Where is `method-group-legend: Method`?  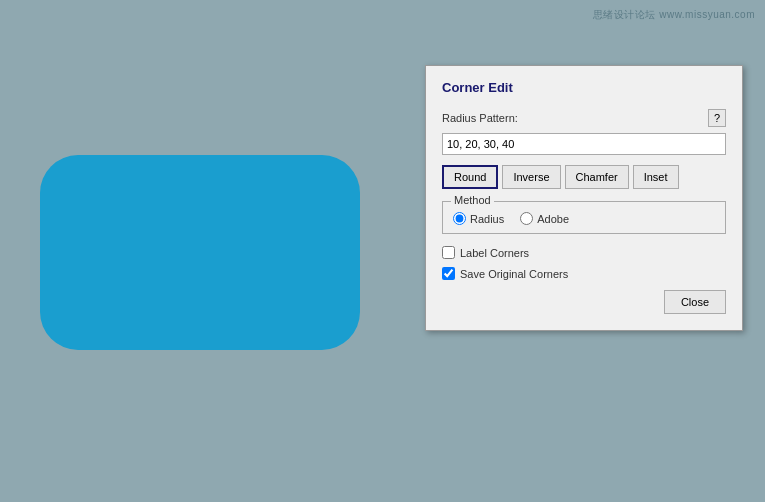 method-group-legend: Method is located at coordinates (472, 200).